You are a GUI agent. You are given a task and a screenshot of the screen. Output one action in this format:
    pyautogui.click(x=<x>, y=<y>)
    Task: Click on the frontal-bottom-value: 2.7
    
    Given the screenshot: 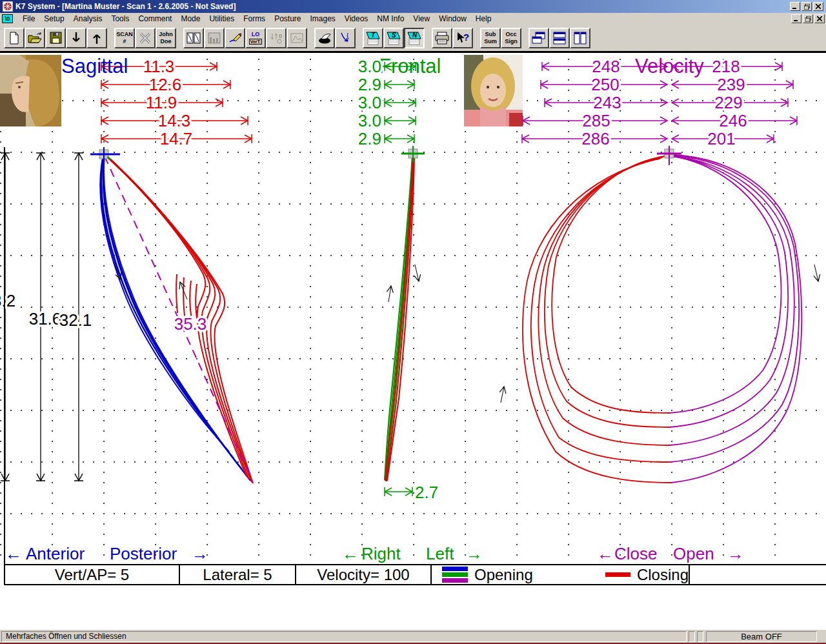 What is the action you would take?
    pyautogui.click(x=427, y=492)
    